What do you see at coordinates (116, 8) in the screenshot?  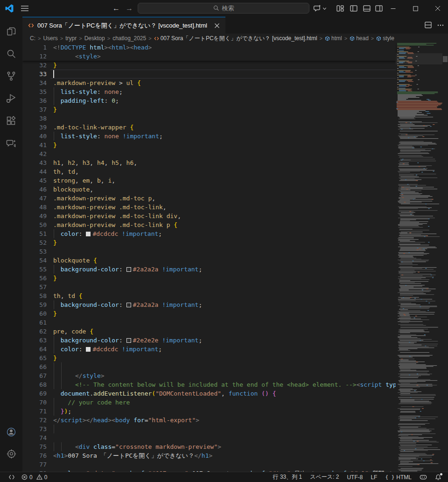 I see `nav-back-icon: ←` at bounding box center [116, 8].